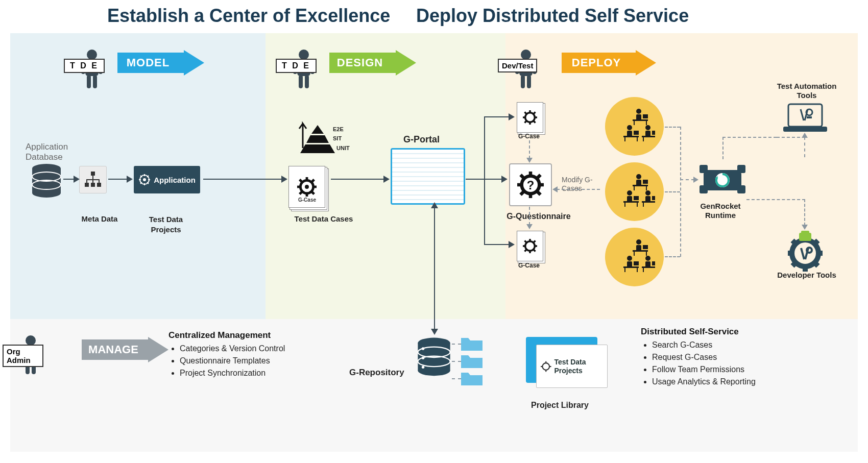 The image size is (868, 463). Describe the element at coordinates (552, 16) in the screenshot. I see `title-deploy-self-service: Deploy Distributed Self Service` at that location.